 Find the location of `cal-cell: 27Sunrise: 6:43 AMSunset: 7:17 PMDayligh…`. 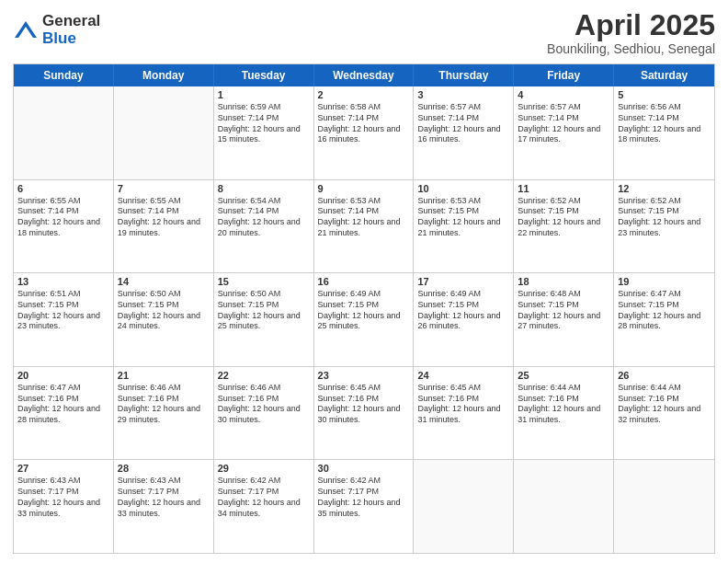

cal-cell: 27Sunrise: 6:43 AMSunset: 7:17 PMDayligh… is located at coordinates (64, 506).